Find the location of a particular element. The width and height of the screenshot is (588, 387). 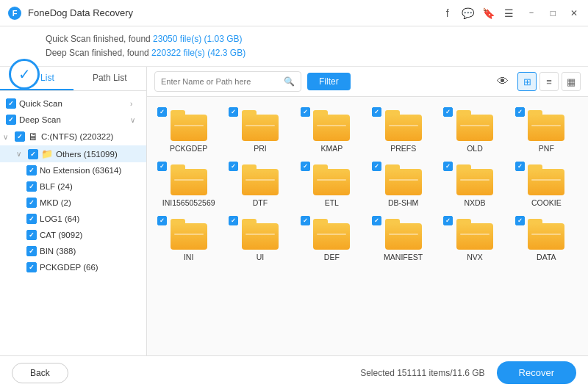

file-item: ✓ DTF is located at coordinates (260, 184).